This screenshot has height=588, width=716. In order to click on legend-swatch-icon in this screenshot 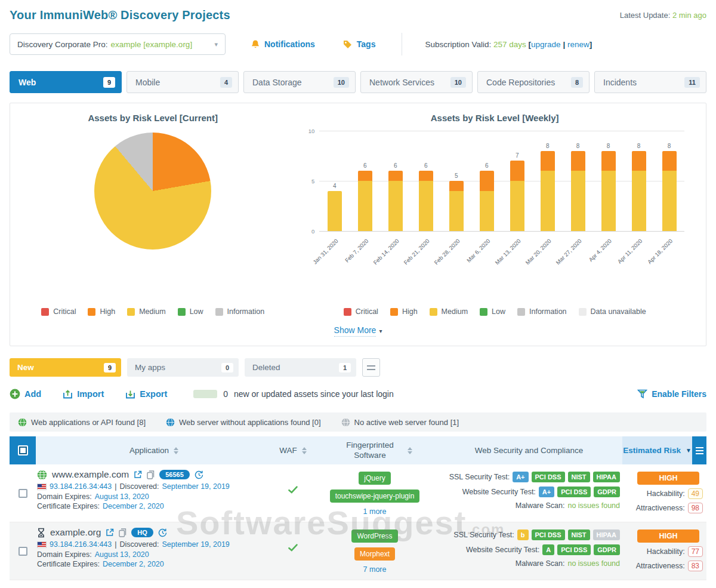, I will do `click(45, 312)`.